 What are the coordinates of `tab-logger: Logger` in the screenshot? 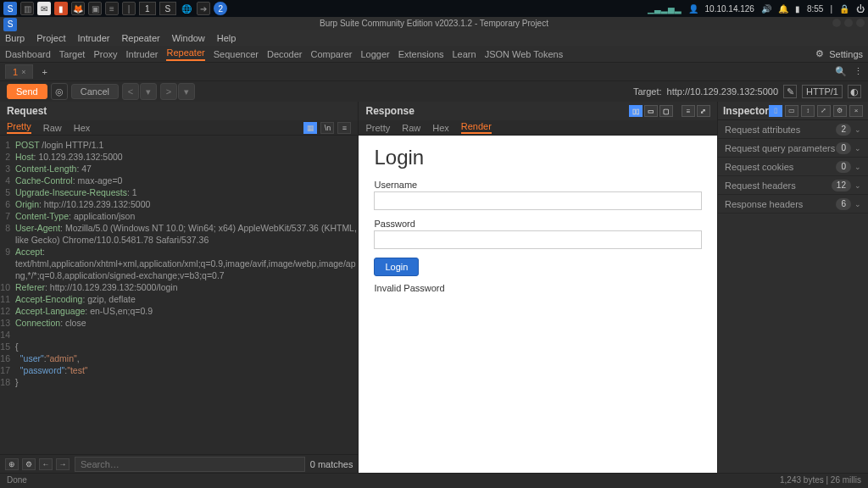 It's located at (375, 54).